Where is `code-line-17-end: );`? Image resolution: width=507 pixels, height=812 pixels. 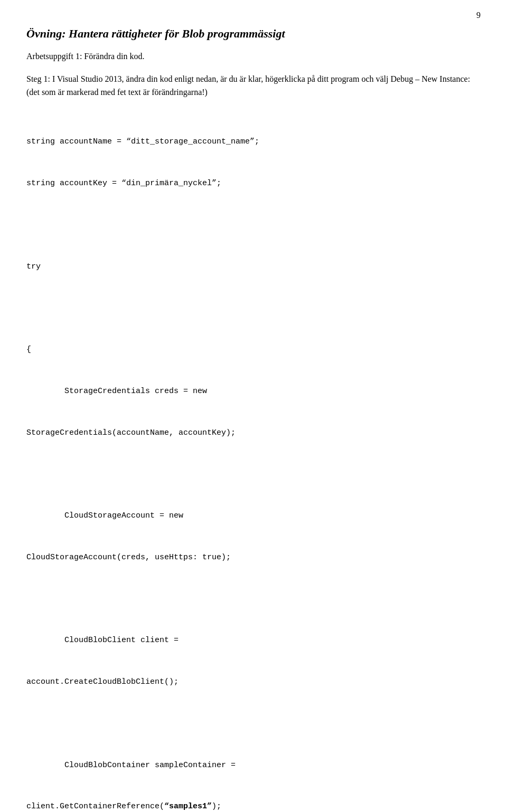
code-line-17-end: ); is located at coordinates (217, 806).